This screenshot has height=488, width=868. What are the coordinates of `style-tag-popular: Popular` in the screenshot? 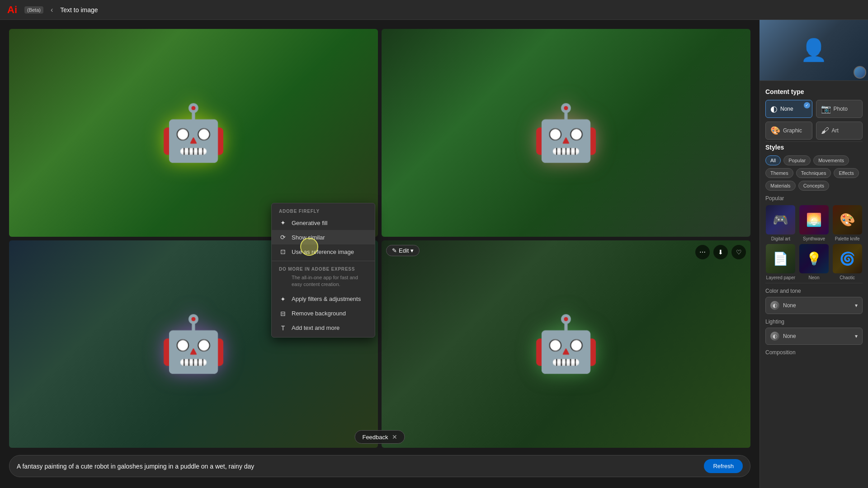 It's located at (797, 160).